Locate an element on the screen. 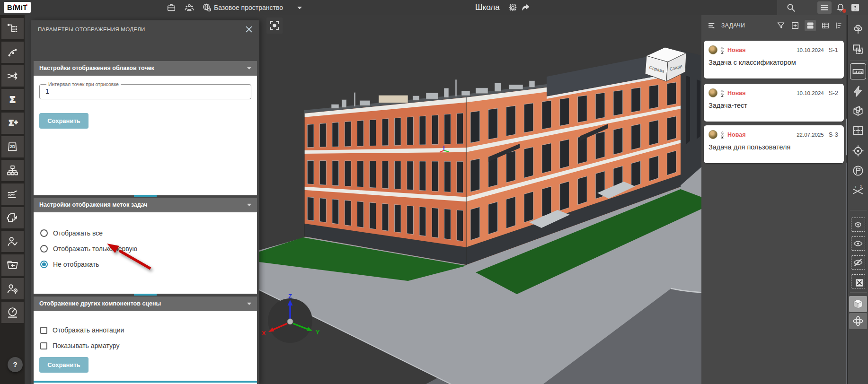  radio-label: Отображать все is located at coordinates (78, 233).